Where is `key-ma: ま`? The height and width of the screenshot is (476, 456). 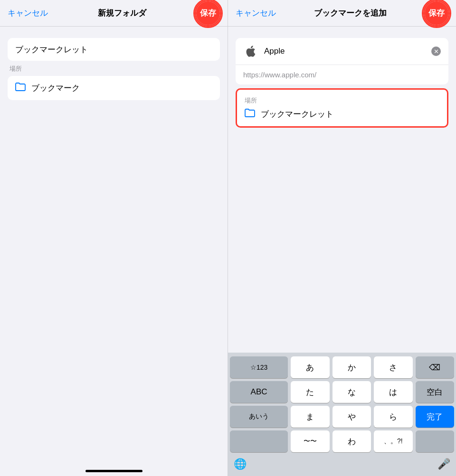 key-ma: ま is located at coordinates (310, 417).